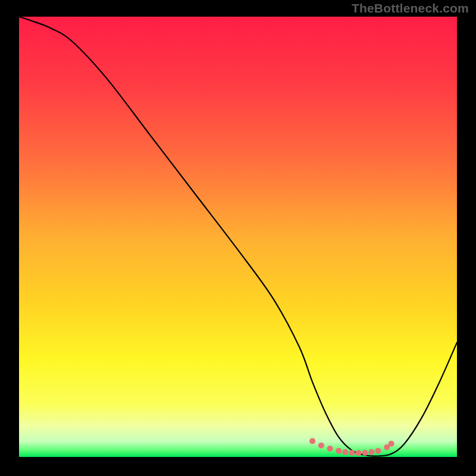 This screenshot has height=476, width=476. Describe the element at coordinates (411, 8) in the screenshot. I see `watermark-text: TheBottleneck.com` at that location.